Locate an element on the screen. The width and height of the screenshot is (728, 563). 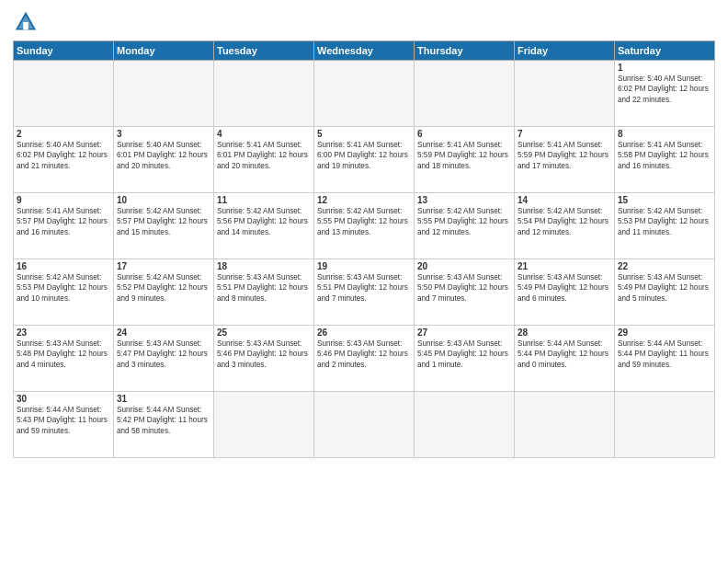
day-number: 17 is located at coordinates (164, 267).